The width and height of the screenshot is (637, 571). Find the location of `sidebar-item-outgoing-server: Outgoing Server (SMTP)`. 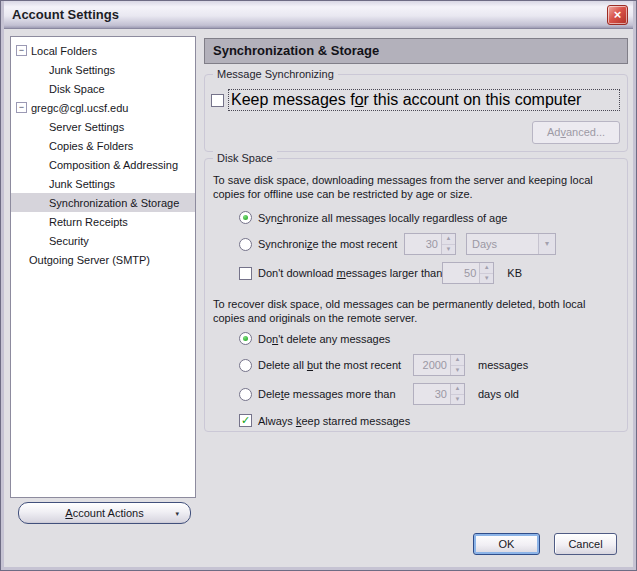

sidebar-item-outgoing-server: Outgoing Server (SMTP) is located at coordinates (103, 260).